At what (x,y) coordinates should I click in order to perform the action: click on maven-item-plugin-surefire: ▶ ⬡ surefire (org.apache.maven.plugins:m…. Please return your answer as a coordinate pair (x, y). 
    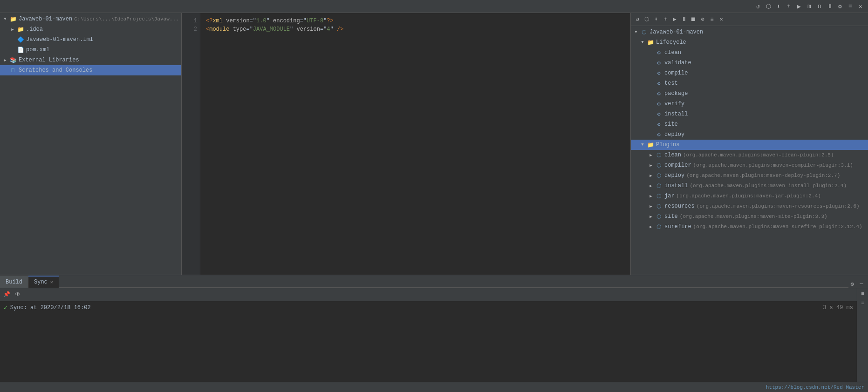
    Looking at the image, I should click on (749, 227).